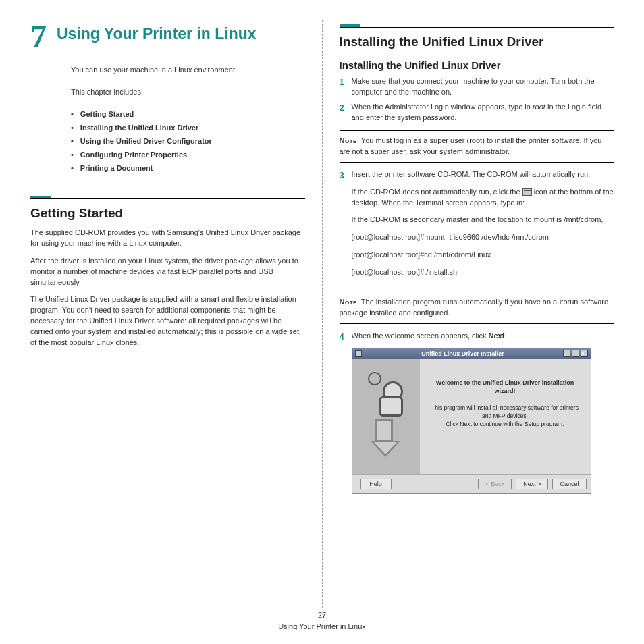  What do you see at coordinates (38, 36) in the screenshot?
I see `chapter-number: 7` at bounding box center [38, 36].